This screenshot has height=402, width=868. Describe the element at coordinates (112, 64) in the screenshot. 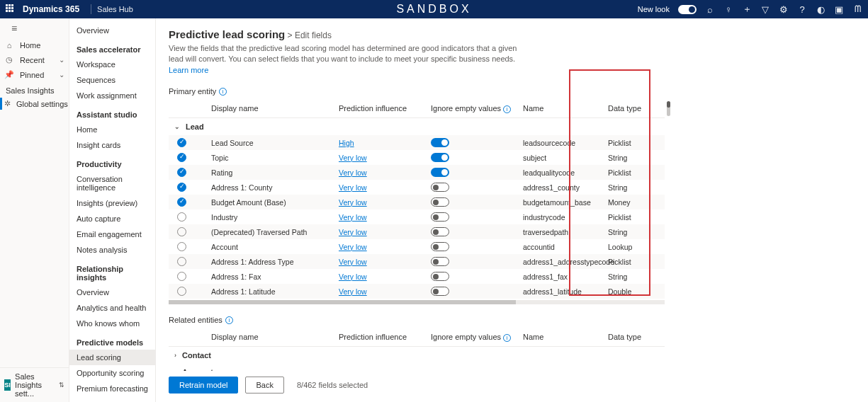

I see `side-item: Workspace` at that location.